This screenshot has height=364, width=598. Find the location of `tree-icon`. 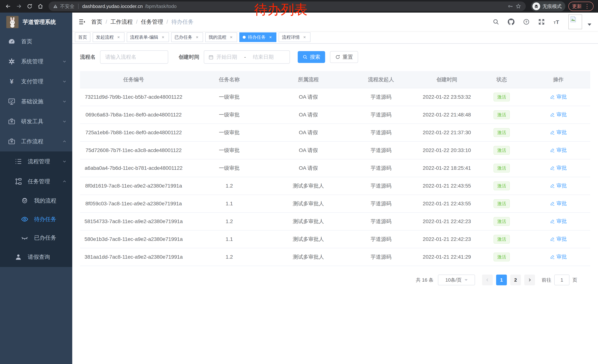

tree-icon is located at coordinates (18, 181).